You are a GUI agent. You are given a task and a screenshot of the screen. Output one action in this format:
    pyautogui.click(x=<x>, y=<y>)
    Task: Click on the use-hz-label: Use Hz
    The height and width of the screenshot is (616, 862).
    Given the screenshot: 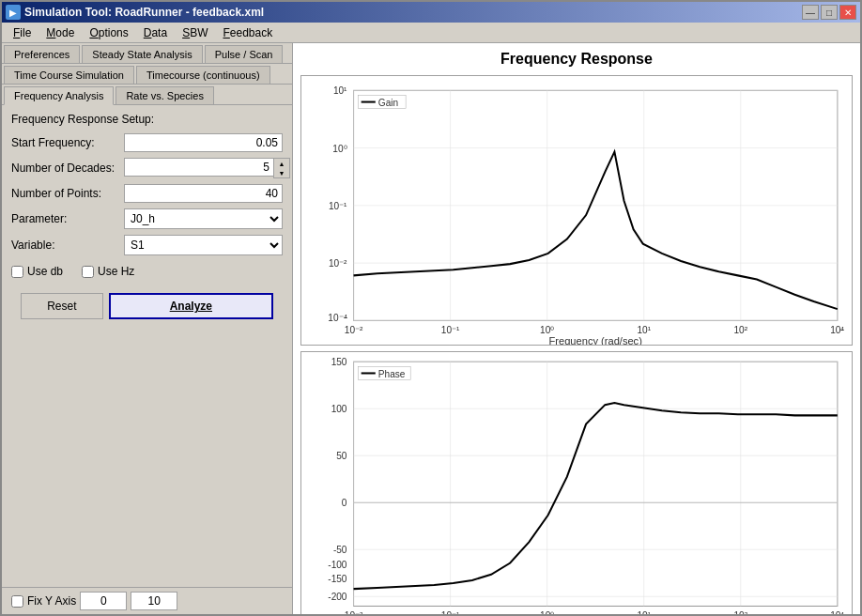 What is the action you would take?
    pyautogui.click(x=108, y=271)
    